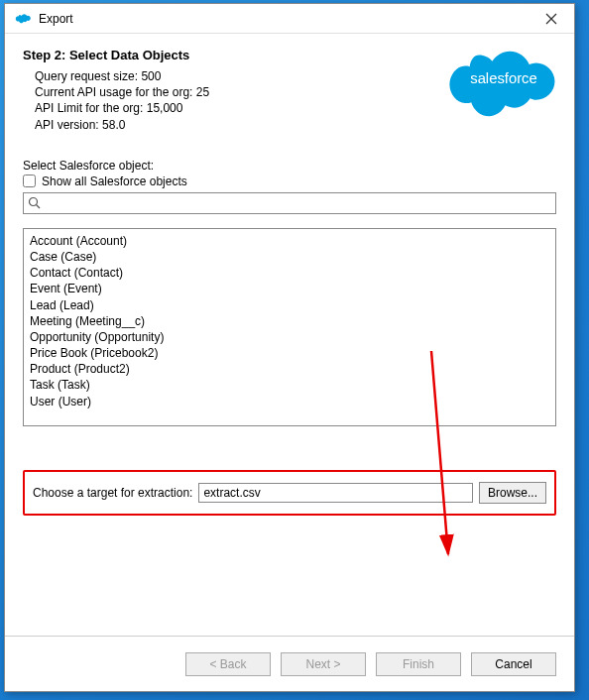 The image size is (589, 700). I want to click on salesforce-logo: salesforce, so click(504, 78).